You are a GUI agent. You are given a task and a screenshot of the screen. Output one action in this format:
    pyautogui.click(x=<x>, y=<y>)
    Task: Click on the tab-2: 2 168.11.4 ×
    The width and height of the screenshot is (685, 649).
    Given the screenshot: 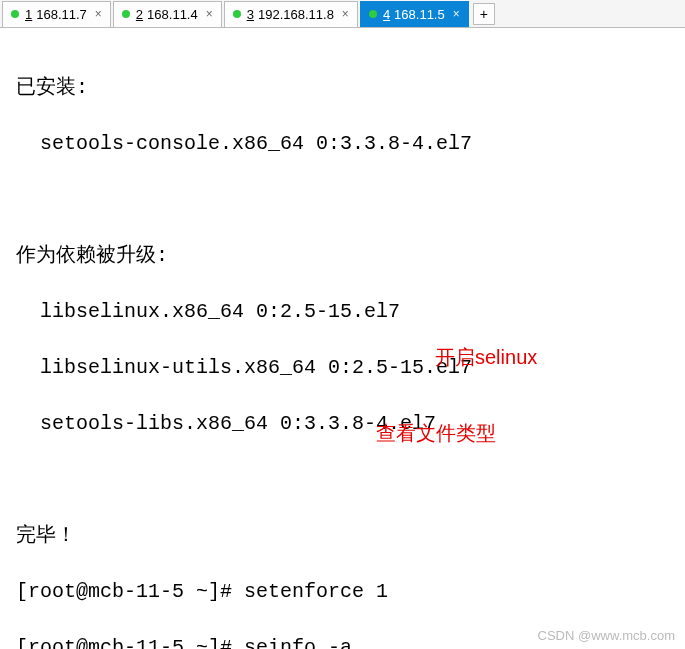 What is the action you would take?
    pyautogui.click(x=168, y=14)
    